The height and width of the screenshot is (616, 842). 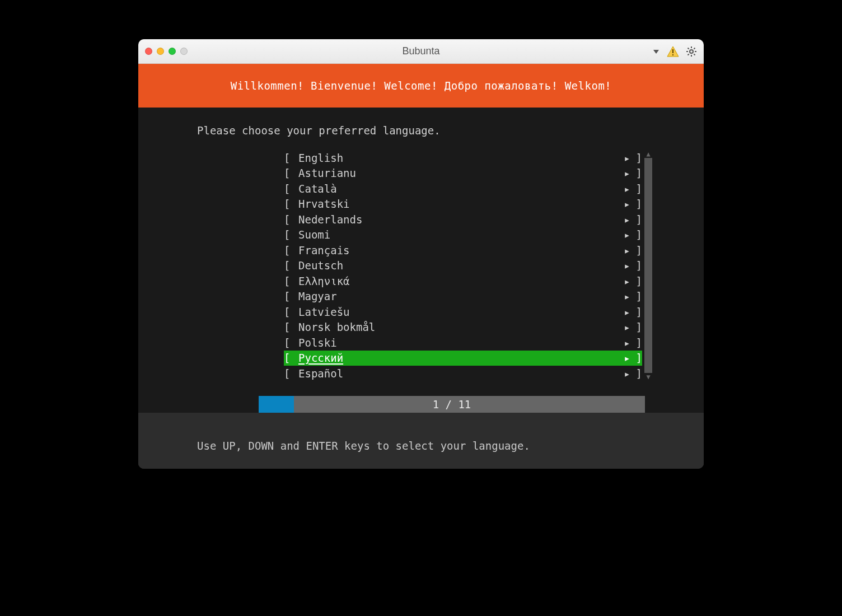 What do you see at coordinates (675, 52) in the screenshot?
I see `titlebar-right` at bounding box center [675, 52].